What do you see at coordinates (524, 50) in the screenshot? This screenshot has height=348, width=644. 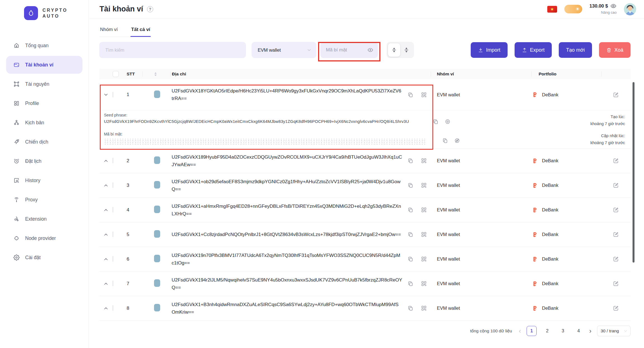 I see `upload-icon` at bounding box center [524, 50].